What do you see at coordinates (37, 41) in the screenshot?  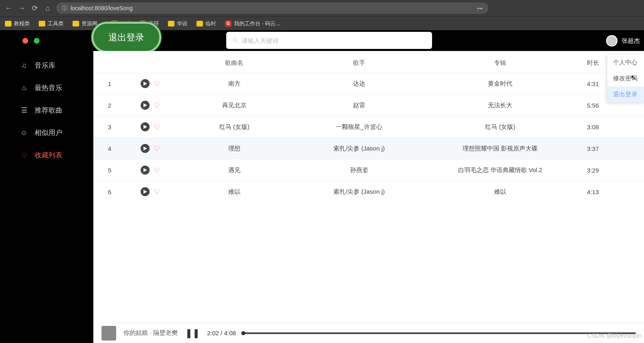 I see `window-min-dot` at bounding box center [37, 41].